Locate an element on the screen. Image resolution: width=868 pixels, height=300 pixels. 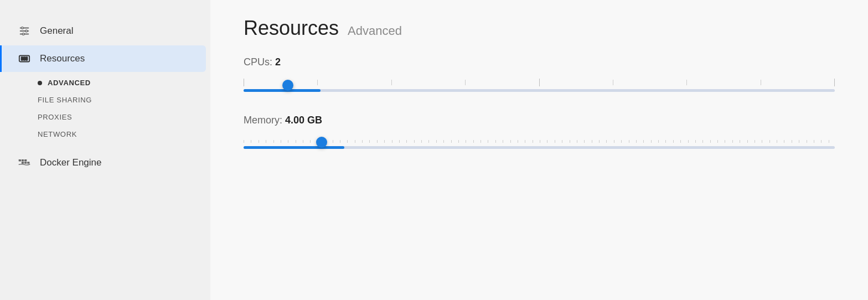
settings-icon is located at coordinates (24, 31).